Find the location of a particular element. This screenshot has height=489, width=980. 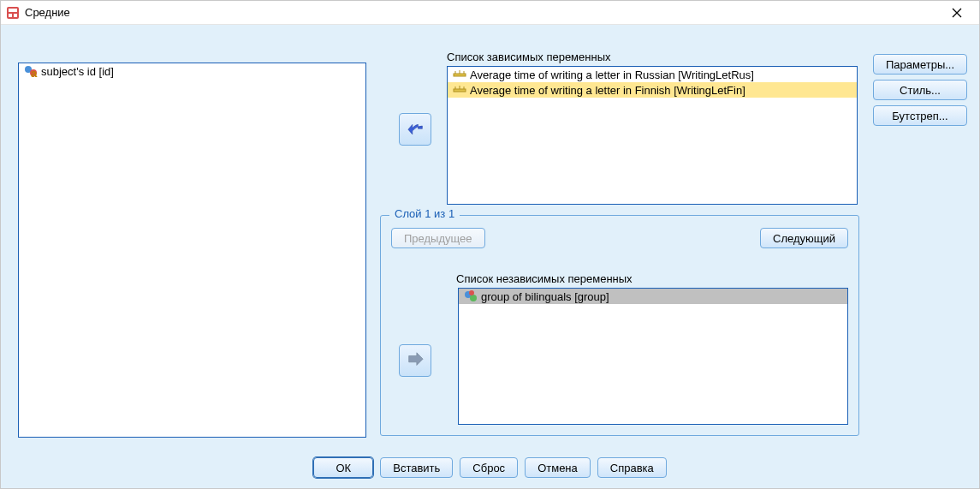

help-button: Справка is located at coordinates (632, 468).